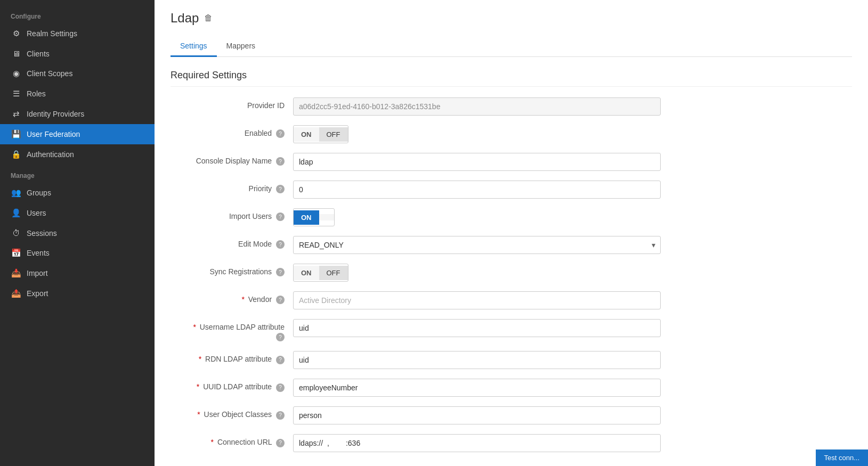  I want to click on control-user-object-classes, so click(477, 415).